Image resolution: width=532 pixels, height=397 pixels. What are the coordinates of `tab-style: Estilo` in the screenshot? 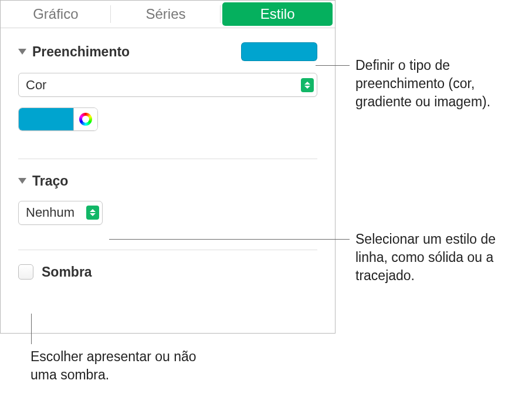 It's located at (277, 14).